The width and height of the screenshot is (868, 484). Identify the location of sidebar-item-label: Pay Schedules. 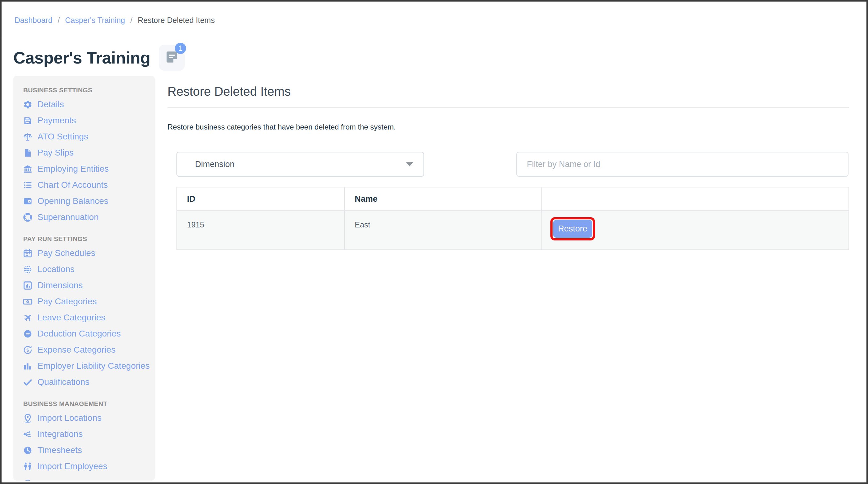
(66, 253).